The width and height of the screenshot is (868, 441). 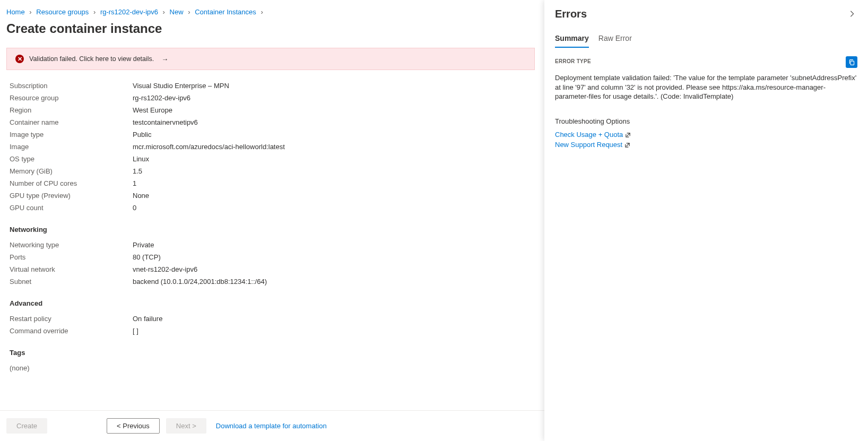 I want to click on kv-label: Networking type, so click(x=71, y=245).